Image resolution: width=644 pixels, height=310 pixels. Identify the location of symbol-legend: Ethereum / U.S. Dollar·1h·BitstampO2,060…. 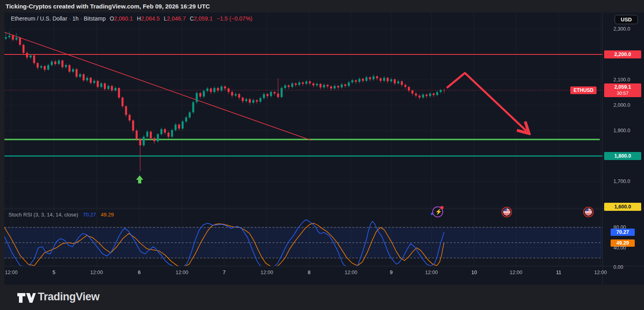
(132, 19).